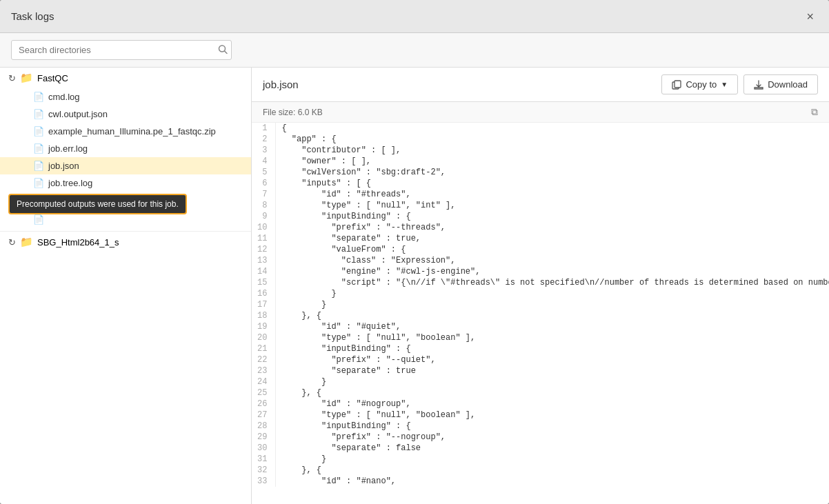 The width and height of the screenshot is (829, 504). I want to click on table-row: 20 "type" : [ "null", "boolean" ],, so click(541, 338).